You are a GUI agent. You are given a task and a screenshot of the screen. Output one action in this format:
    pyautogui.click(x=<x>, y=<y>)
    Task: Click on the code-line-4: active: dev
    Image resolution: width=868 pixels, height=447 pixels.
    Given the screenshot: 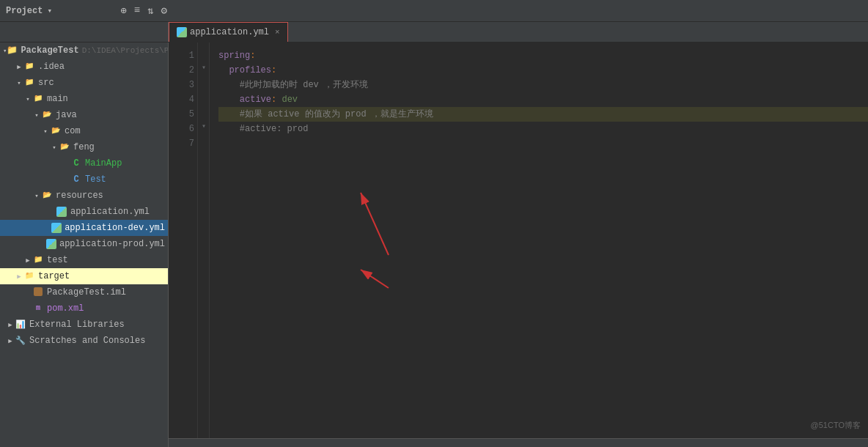 What is the action you would take?
    pyautogui.click(x=543, y=100)
    